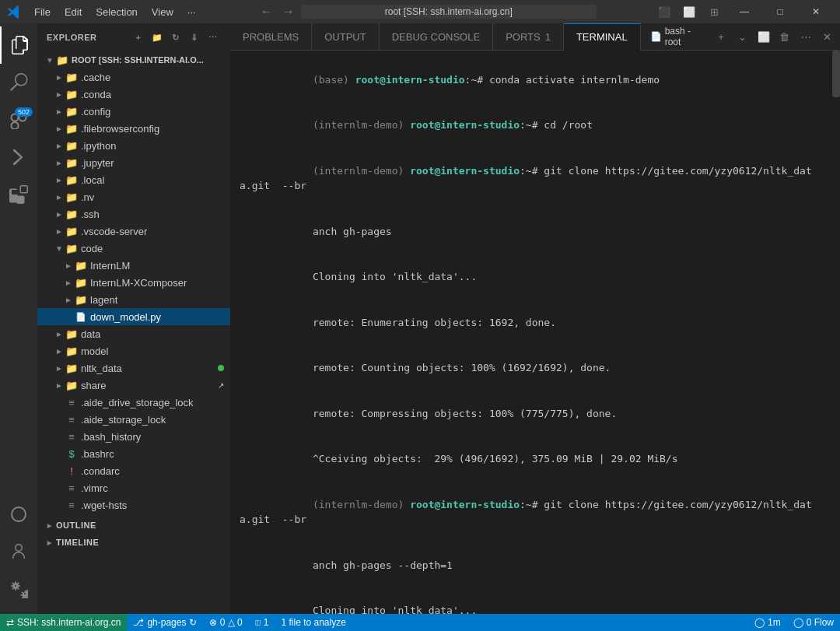 This screenshot has width=840, height=631. What do you see at coordinates (134, 317) in the screenshot?
I see `tree-item-down-model: 📄 down_model.py` at bounding box center [134, 317].